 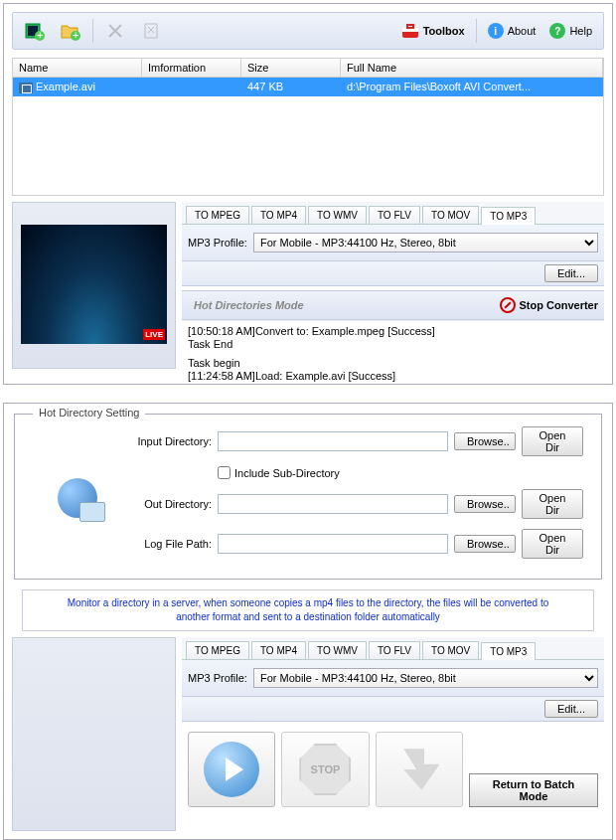 What do you see at coordinates (419, 769) in the screenshot?
I see `next-button` at bounding box center [419, 769].